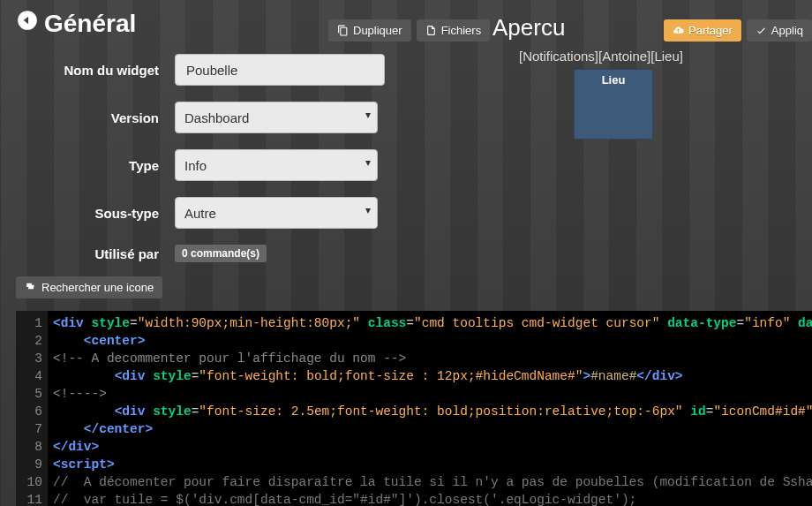  I want to click on back-icon, so click(27, 23).